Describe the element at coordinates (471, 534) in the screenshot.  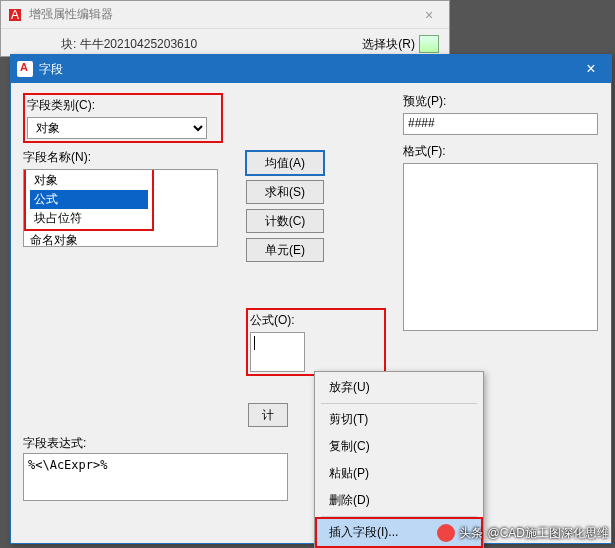
I see `watermark-prefix: 头条` at that location.